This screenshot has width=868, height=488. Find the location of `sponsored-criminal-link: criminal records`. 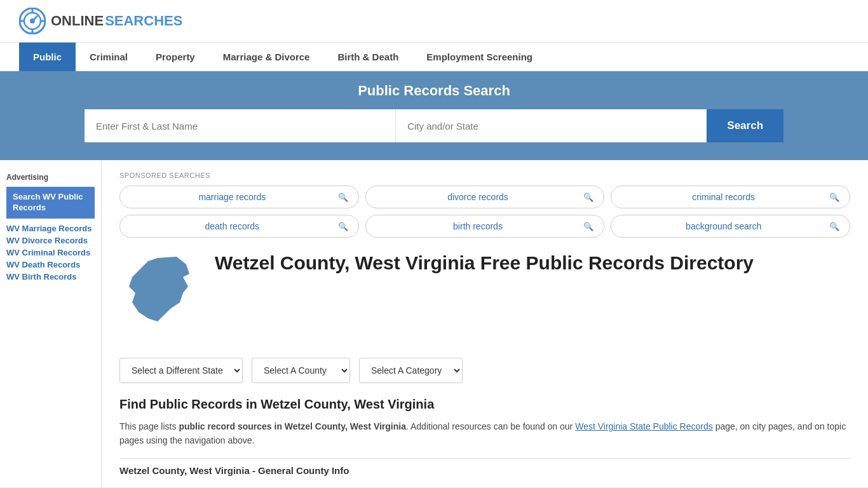

sponsored-criminal-link: criminal records is located at coordinates (723, 197).